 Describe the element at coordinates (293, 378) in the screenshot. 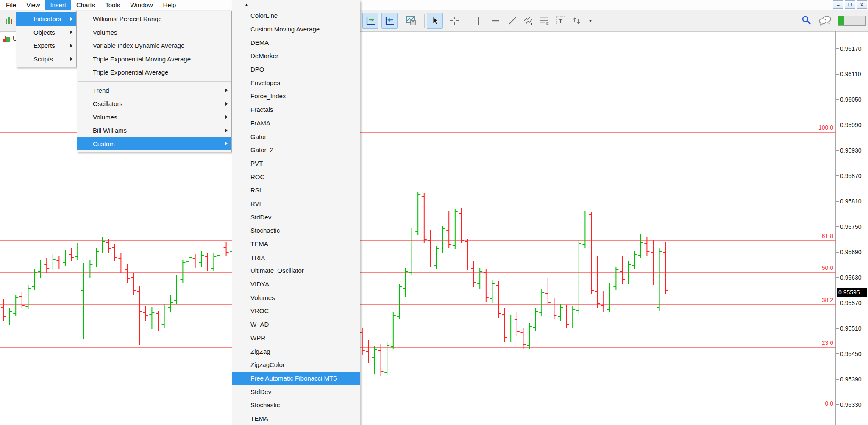

I see `custom-item-free-automatic-fibonacci-mt5-label: Free Automatic Fibonacci MT5` at that location.